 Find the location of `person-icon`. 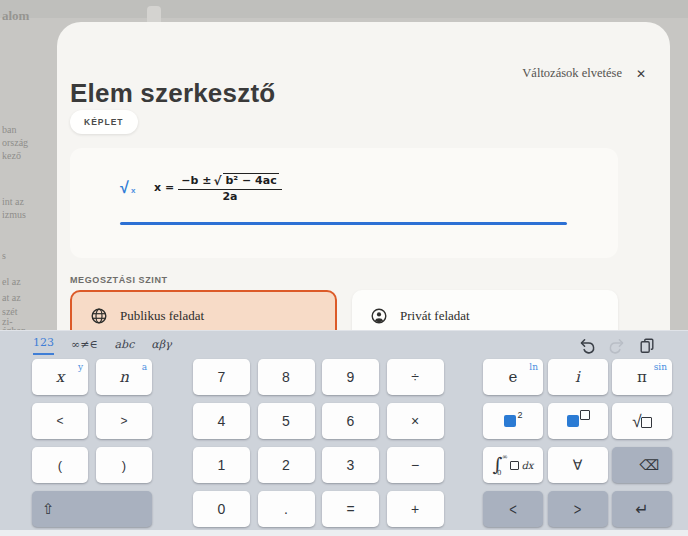

person-icon is located at coordinates (379, 316).